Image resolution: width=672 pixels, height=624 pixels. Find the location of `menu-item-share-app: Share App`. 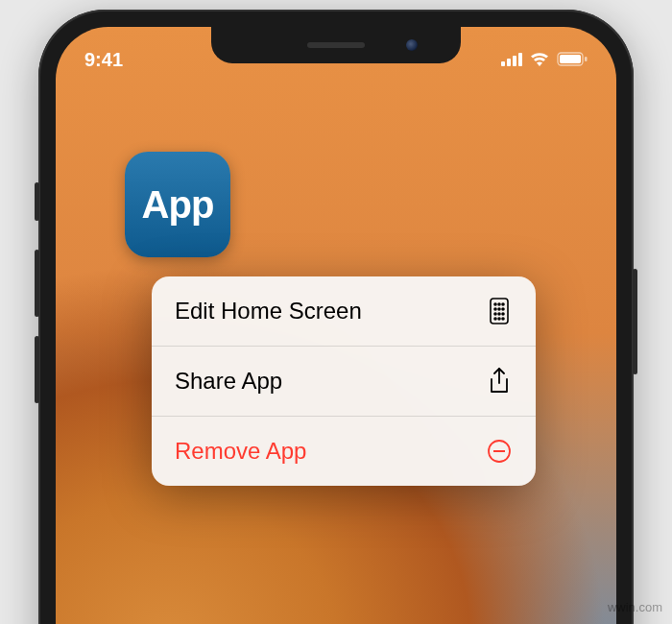

menu-item-share-app: Share App is located at coordinates (344, 382).